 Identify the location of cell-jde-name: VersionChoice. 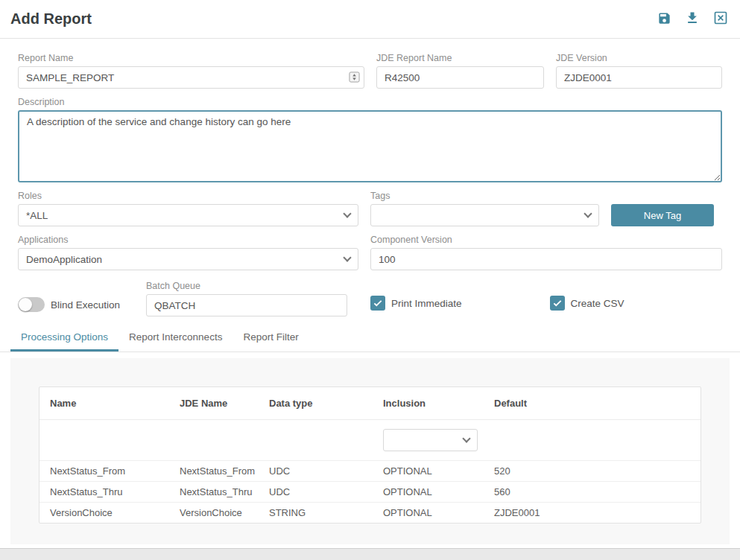
(214, 513).